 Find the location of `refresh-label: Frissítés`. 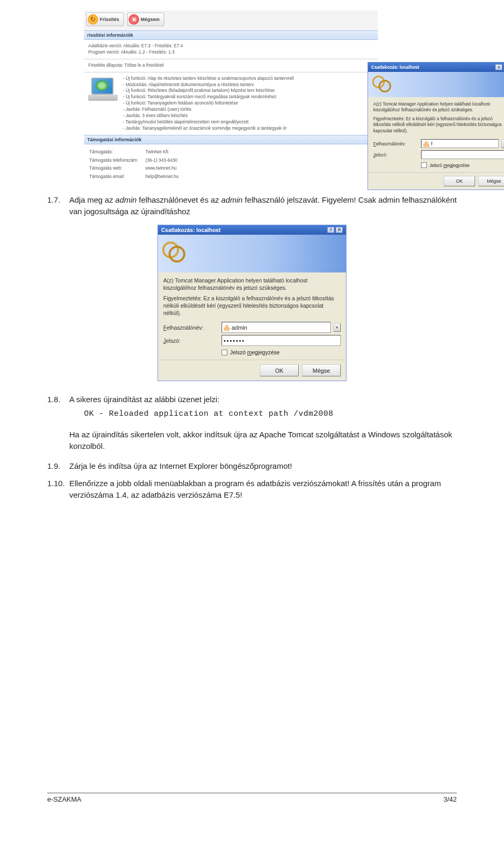

refresh-label: Frissítés is located at coordinates (109, 19).